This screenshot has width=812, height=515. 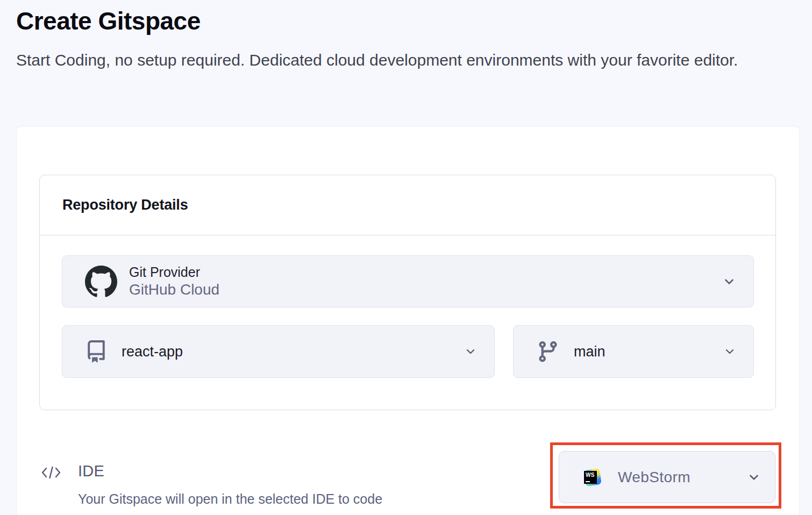 I want to click on ide-section-label: IDE, so click(x=91, y=471).